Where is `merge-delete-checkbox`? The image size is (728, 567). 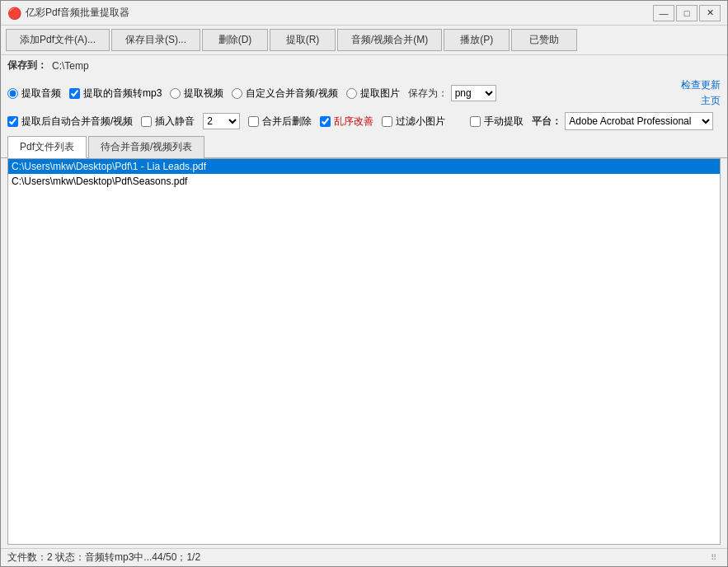 merge-delete-checkbox is located at coordinates (254, 122).